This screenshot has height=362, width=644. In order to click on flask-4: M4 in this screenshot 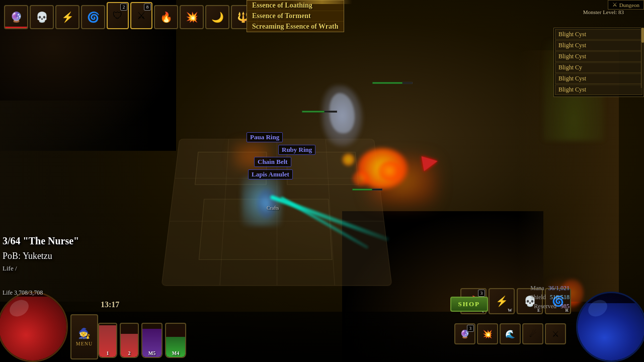, I will do `click(176, 340)`.